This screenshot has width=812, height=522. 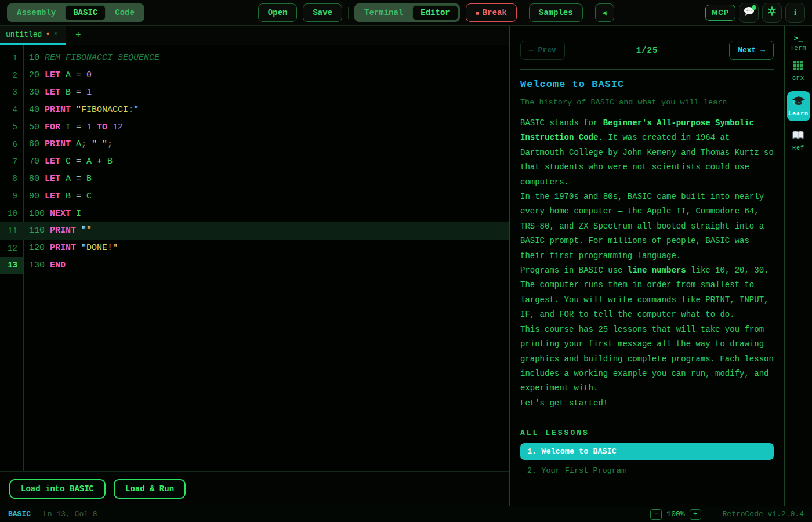 What do you see at coordinates (255, 488) in the screenshot?
I see `editor-actionbar: Load into BASIC Load & Run` at bounding box center [255, 488].